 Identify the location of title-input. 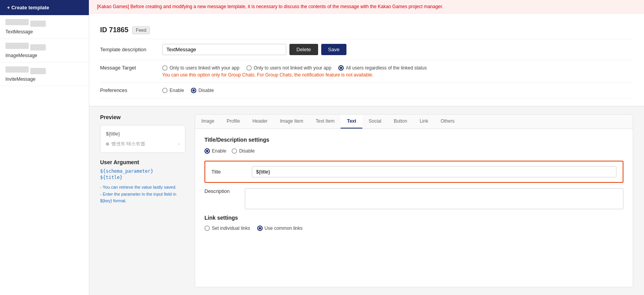
(434, 172).